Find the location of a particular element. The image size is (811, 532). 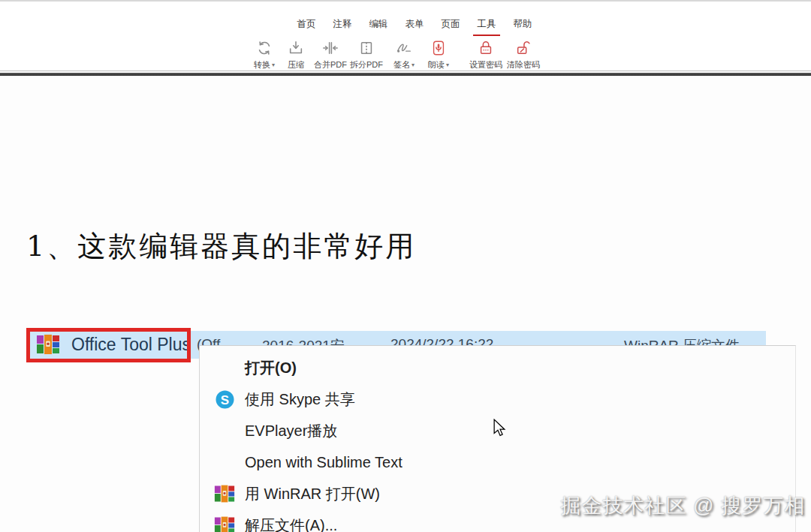

signature-button: 签名▾ is located at coordinates (404, 55).